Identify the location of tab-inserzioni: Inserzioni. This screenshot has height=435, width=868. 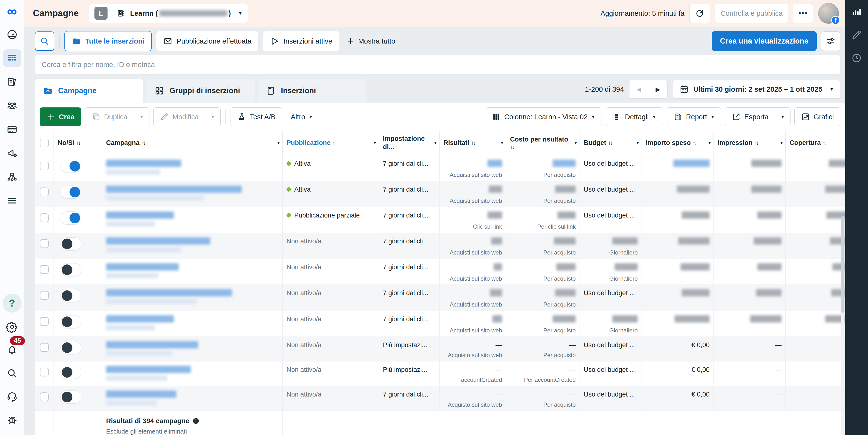
(312, 91).